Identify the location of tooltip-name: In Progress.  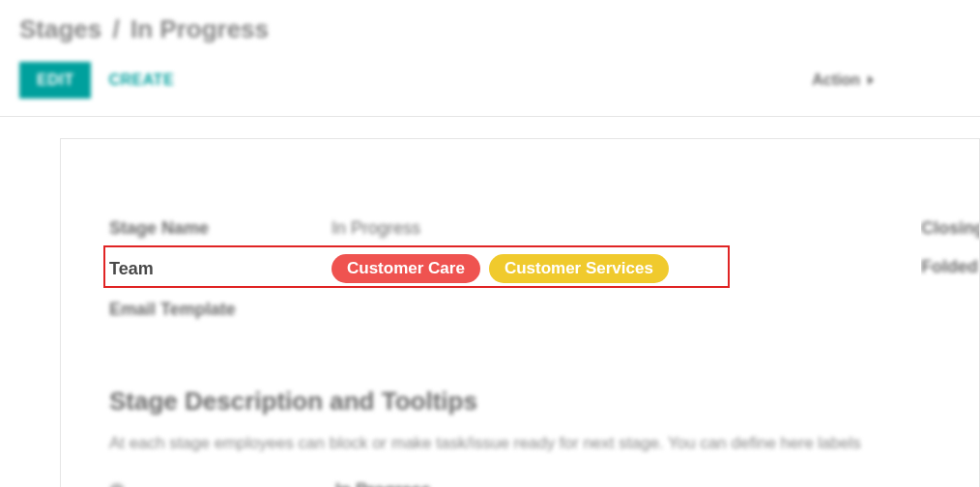
(383, 483).